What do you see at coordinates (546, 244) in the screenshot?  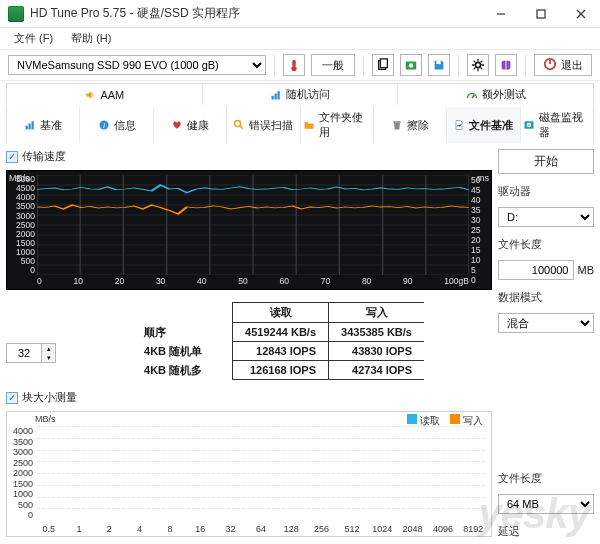 I see `file-len-label: 文件长度` at bounding box center [546, 244].